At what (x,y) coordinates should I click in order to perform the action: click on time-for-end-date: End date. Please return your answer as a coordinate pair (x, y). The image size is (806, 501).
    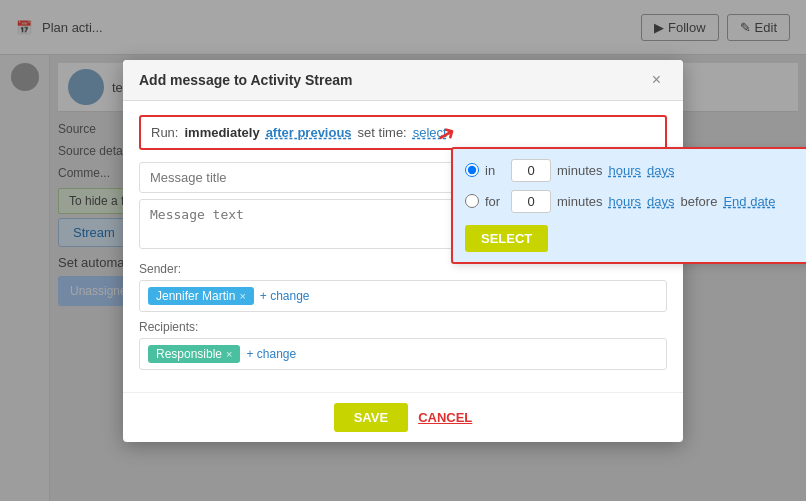
    Looking at the image, I should click on (749, 202).